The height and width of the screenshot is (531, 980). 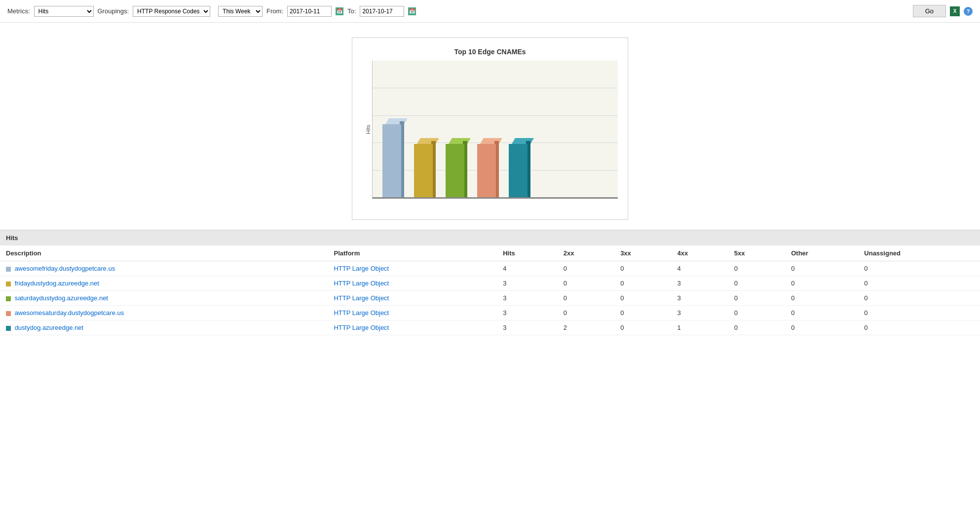 What do you see at coordinates (490, 313) in the screenshot?
I see `table-row: awesomesaturday.dustydogpetcare.us HTTP …` at bounding box center [490, 313].